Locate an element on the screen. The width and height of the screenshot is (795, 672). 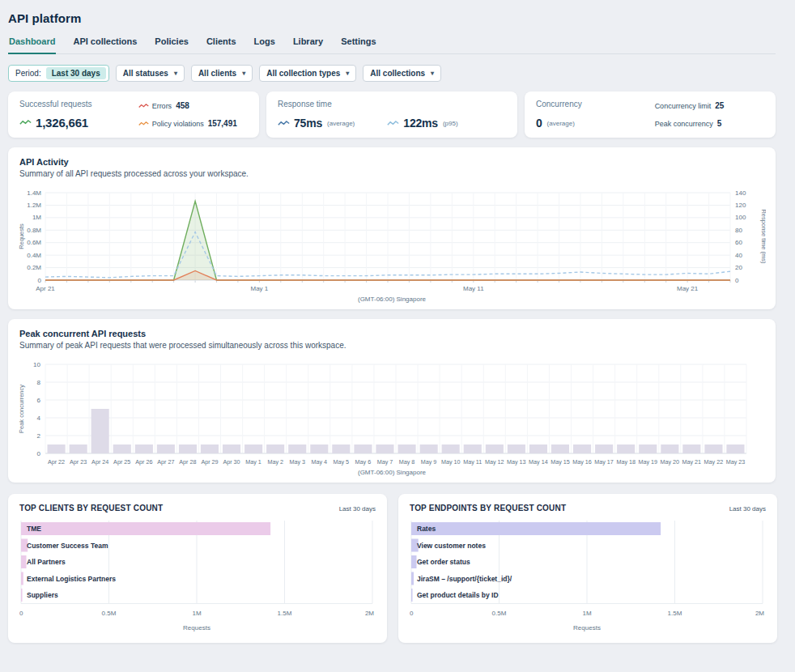
svg-text: May 19 is located at coordinates (648, 461).